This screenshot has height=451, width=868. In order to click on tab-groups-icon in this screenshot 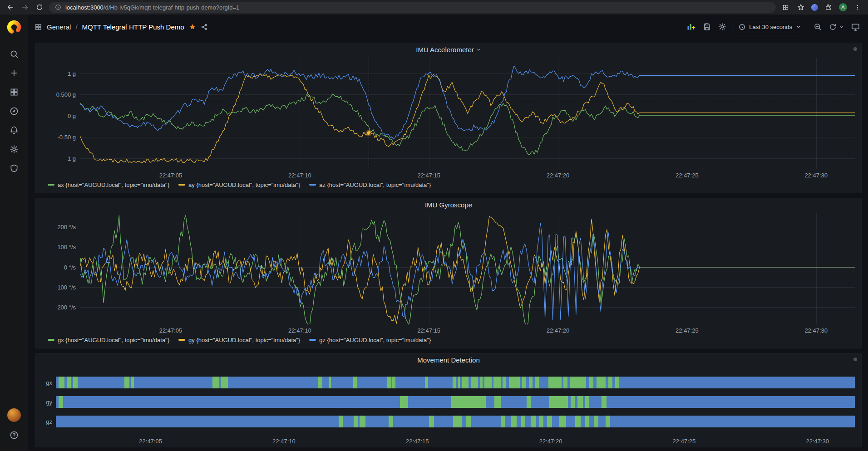, I will do `click(785, 7)`.